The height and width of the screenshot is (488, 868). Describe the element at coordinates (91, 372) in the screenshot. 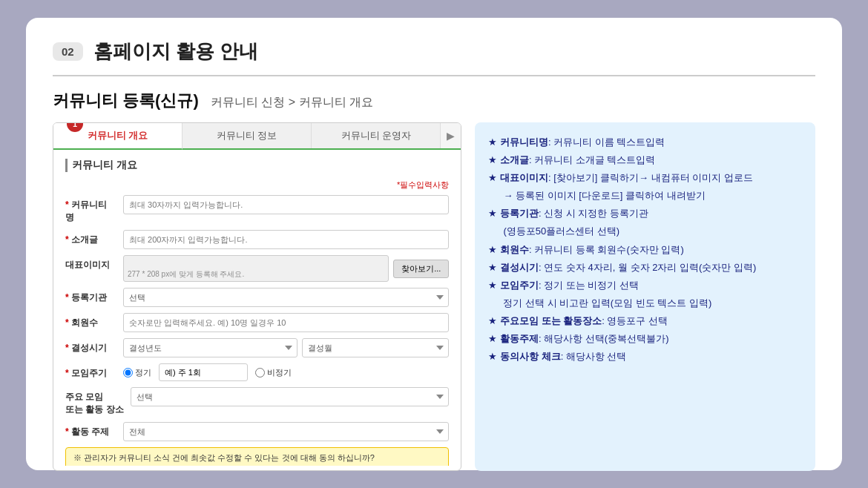

I see `label-meeting-cycle: * 모임주기` at that location.